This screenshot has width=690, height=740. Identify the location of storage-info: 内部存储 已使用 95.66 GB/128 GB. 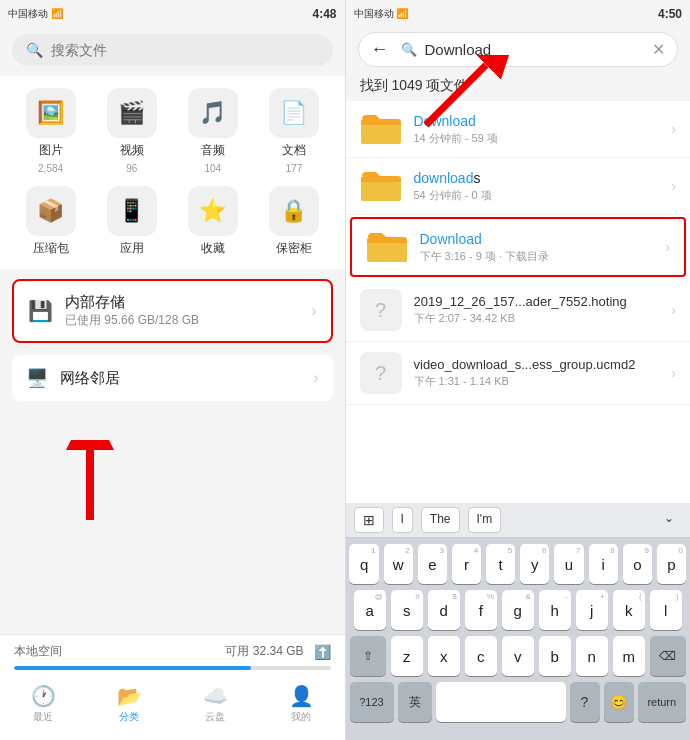
(182, 311).